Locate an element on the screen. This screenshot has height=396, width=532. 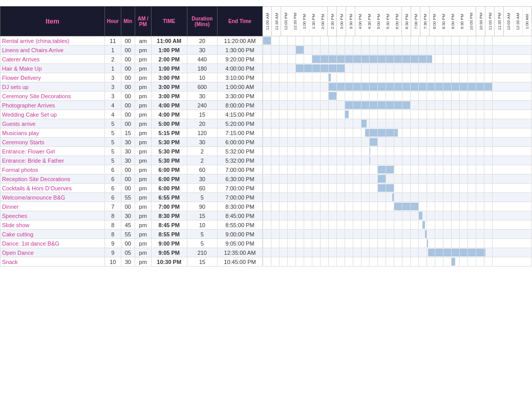
gantt-col-28: 1:00 AM is located at coordinates (527, 21).